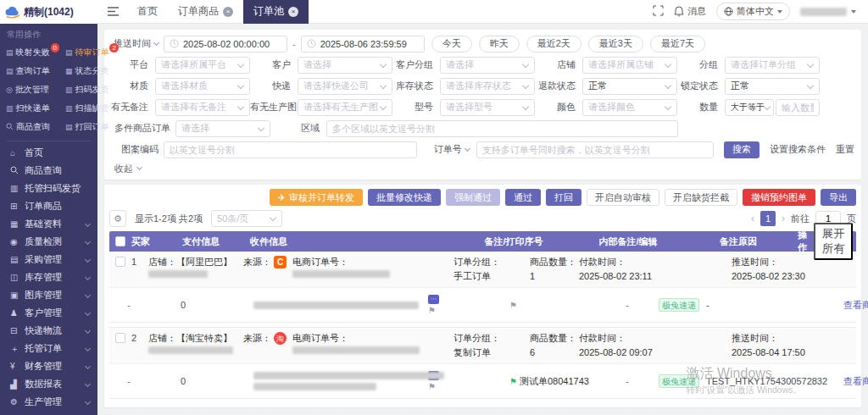  Describe the element at coordinates (404, 197) in the screenshot. I see `batch-edit-courier-button: 批量修改快递` at that location.